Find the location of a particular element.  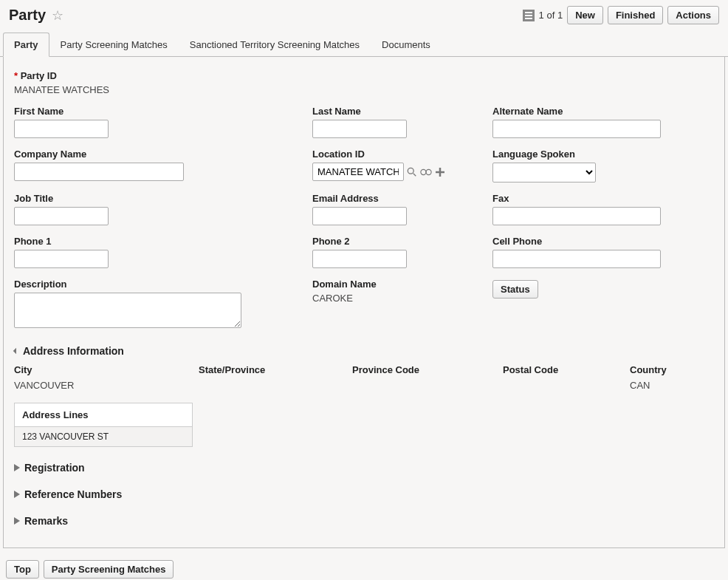

list-icon is located at coordinates (529, 16).